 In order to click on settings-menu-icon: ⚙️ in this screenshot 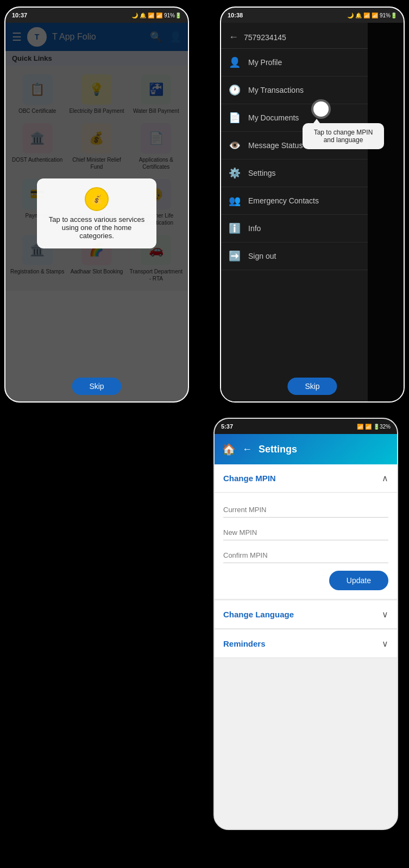, I will do `click(235, 173)`.